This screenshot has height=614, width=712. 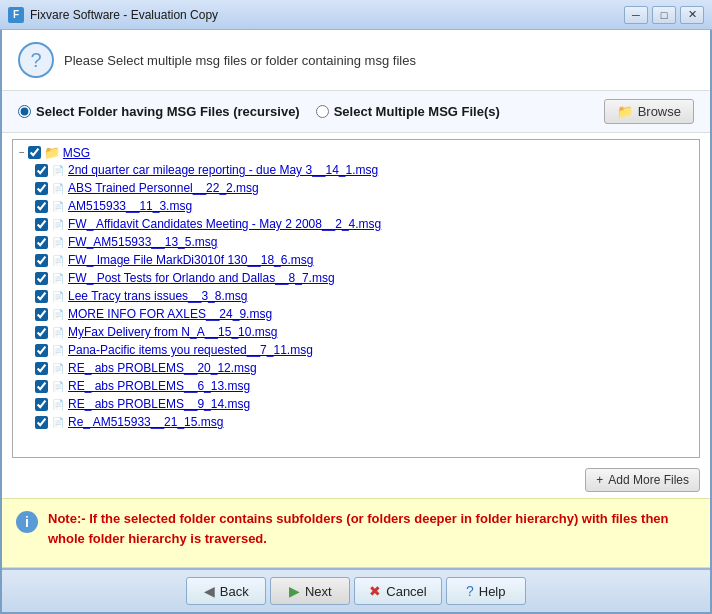 What do you see at coordinates (636, 15) in the screenshot?
I see `minimize-button: ─` at bounding box center [636, 15].